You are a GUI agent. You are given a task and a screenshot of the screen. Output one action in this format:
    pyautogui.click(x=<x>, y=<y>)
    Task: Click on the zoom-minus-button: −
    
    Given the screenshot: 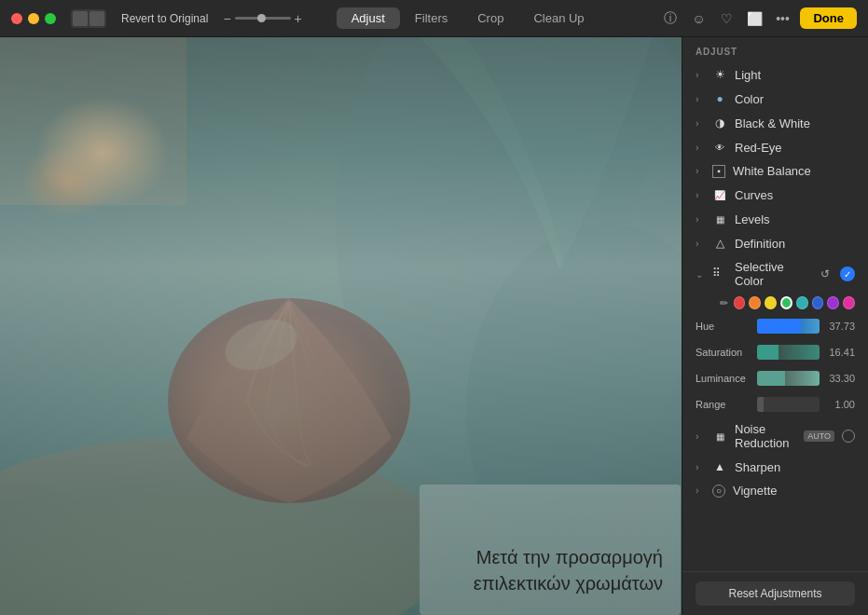 What is the action you would take?
    pyautogui.click(x=227, y=19)
    